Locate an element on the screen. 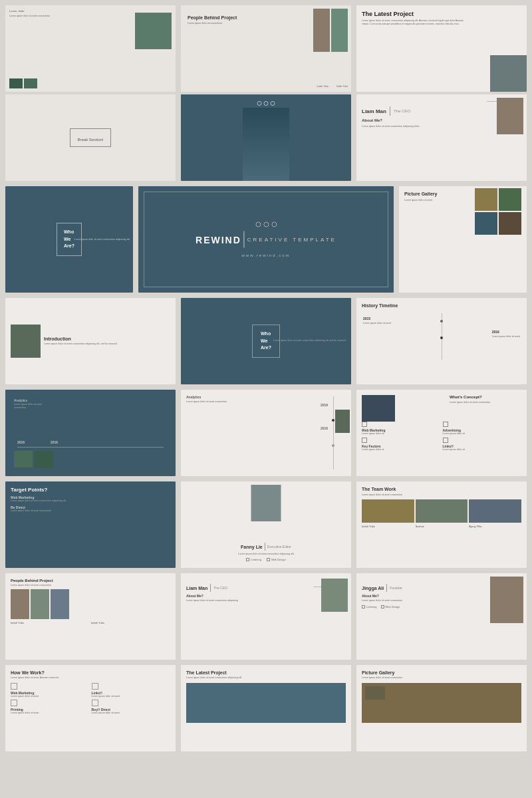  web-design-label: Web Design is located at coordinates (279, 560).